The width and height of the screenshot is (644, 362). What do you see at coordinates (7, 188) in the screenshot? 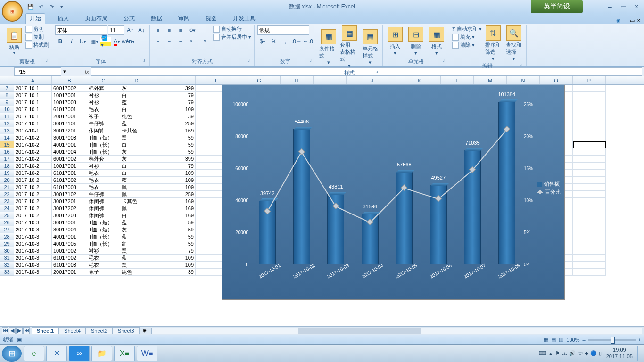
I see `row-header: 21` at bounding box center [7, 188].